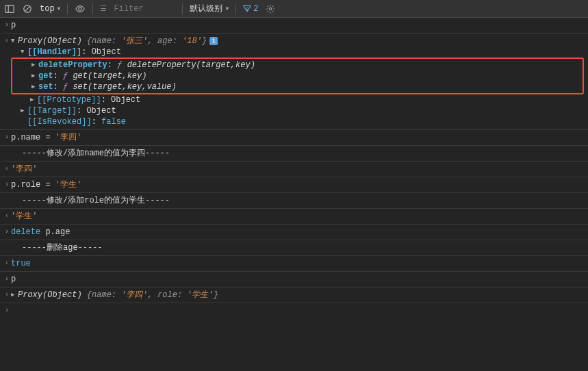 Image resolution: width=588 pixels, height=371 pixels. What do you see at coordinates (214, 41) in the screenshot?
I see `info-icon: i` at bounding box center [214, 41].